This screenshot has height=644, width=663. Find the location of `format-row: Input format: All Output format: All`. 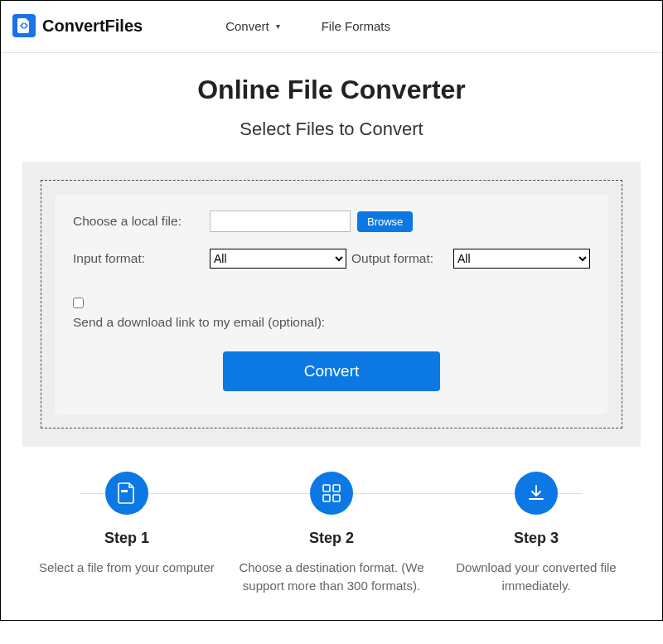

format-row: Input format: All Output format: All is located at coordinates (332, 259).